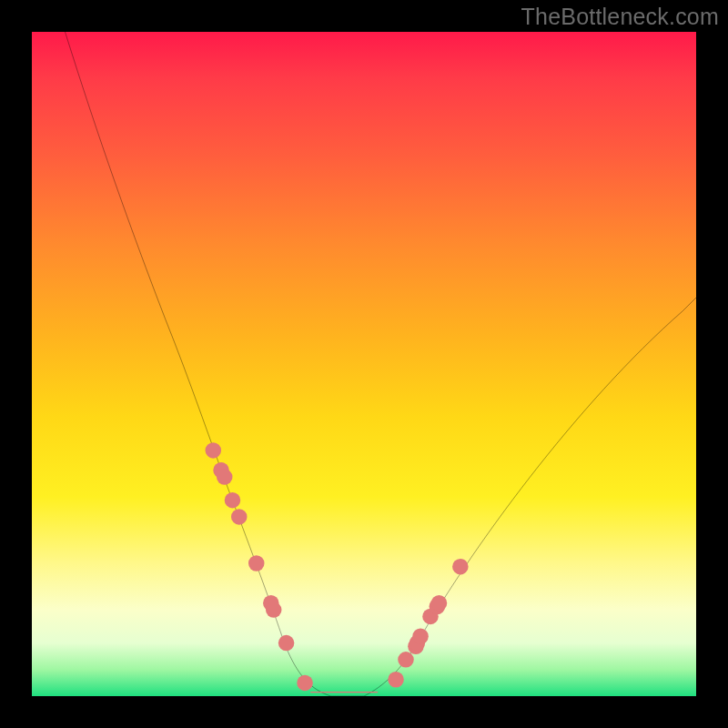 The height and width of the screenshot is (728, 728). Describe the element at coordinates (621, 16) in the screenshot. I see `watermark-label: TheBottleneck.com` at that location.